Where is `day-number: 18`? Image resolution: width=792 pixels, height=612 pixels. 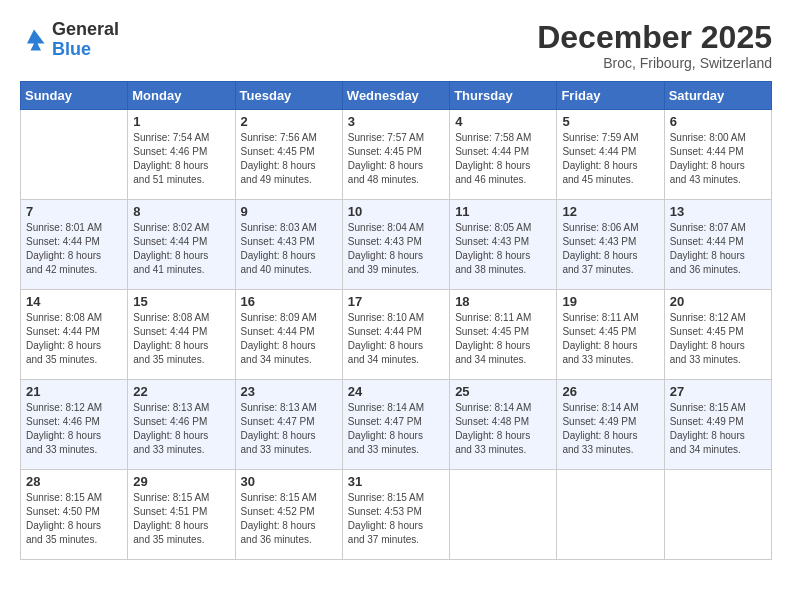
day-number: 18 is located at coordinates (503, 302).